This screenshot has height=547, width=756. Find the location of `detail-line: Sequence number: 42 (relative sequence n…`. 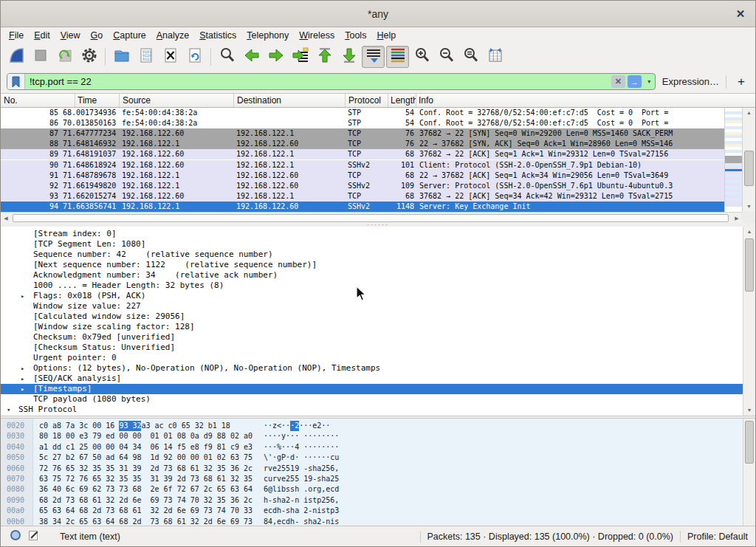

detail-line: Sequence number: 42 (relative sequence n… is located at coordinates (372, 255).